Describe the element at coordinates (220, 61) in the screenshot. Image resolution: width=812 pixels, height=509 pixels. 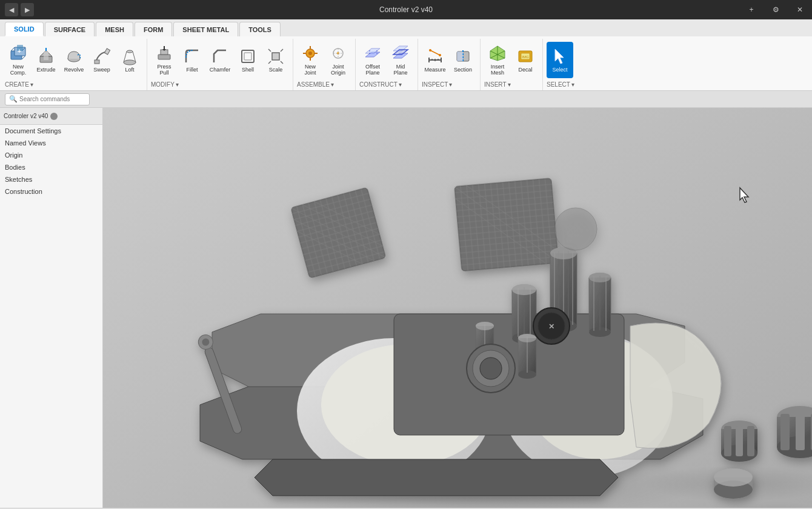
I see `modify-buttons: PressPull Fillet Chamfer` at that location.